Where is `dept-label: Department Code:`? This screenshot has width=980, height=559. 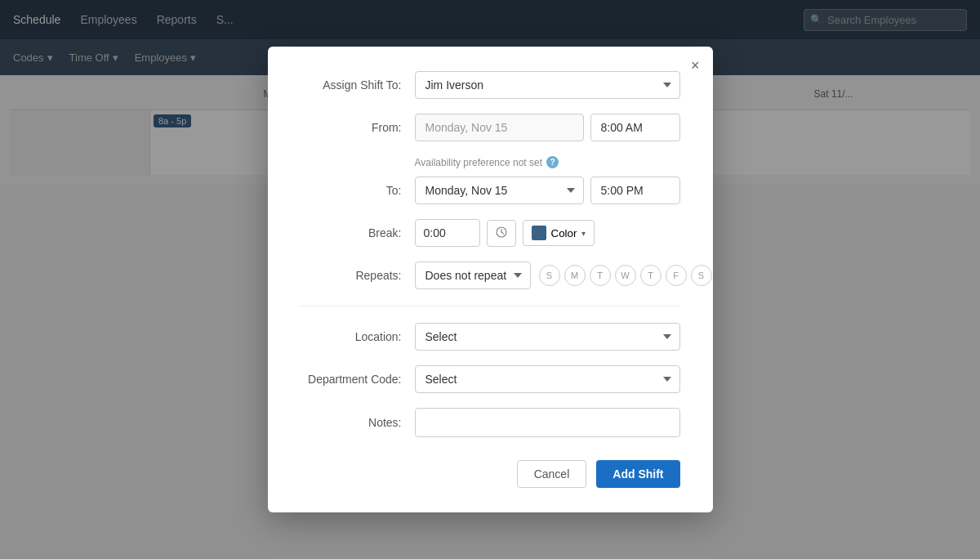
dept-label: Department Code: is located at coordinates (358, 379).